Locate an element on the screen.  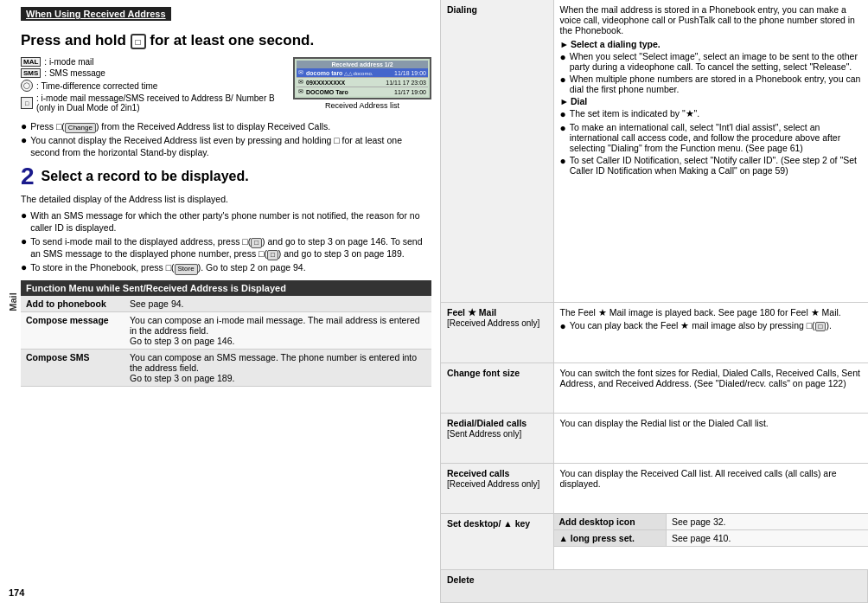
step2-number: 2 is located at coordinates (28, 176).